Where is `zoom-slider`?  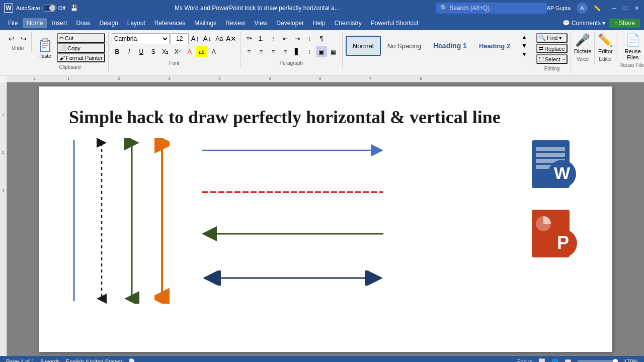 zoom-slider is located at coordinates (598, 361).